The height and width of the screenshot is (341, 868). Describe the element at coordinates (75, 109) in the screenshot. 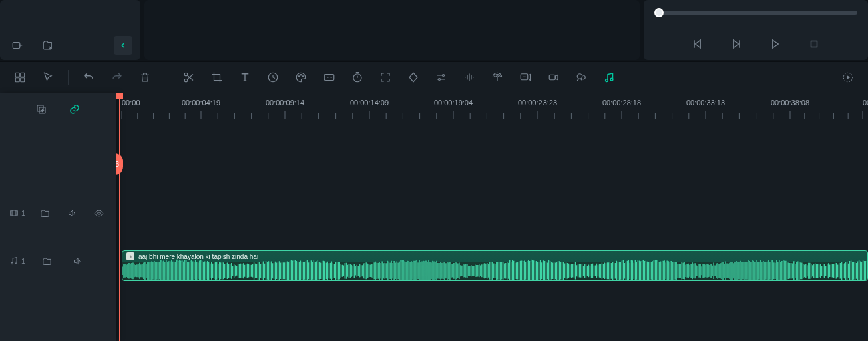

I see `link-toggle` at that location.